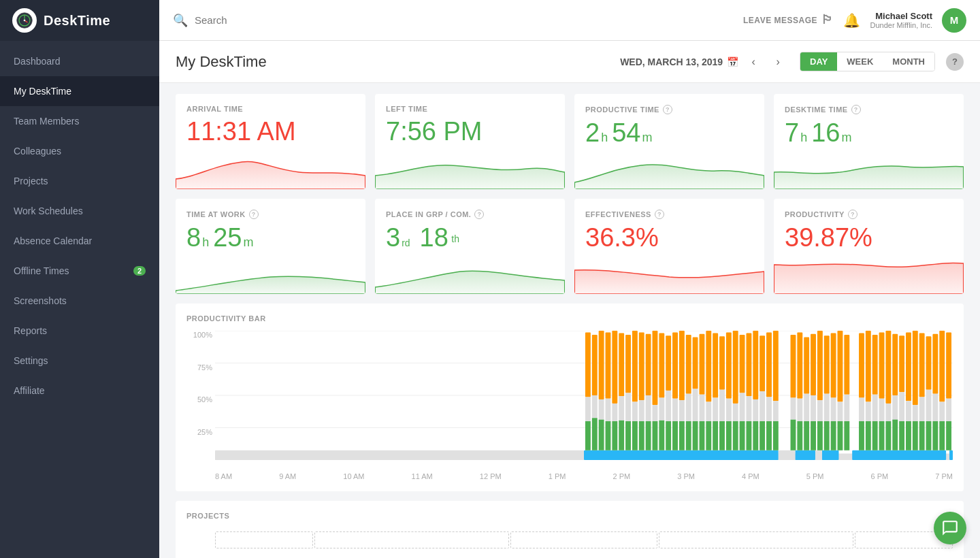  I want to click on sidebar-item-offline-times: Offline Times 2, so click(80, 271).